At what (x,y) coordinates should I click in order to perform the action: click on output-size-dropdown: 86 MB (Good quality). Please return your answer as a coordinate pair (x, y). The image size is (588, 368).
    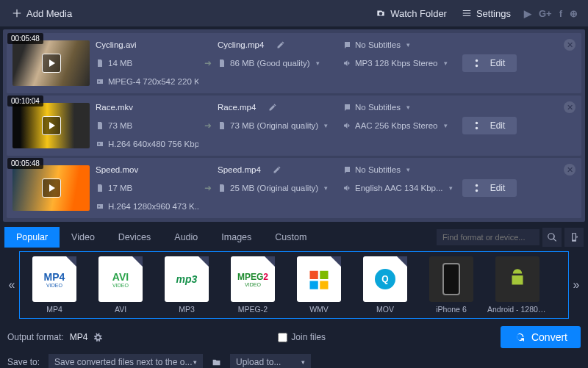
    Looking at the image, I should click on (280, 63).